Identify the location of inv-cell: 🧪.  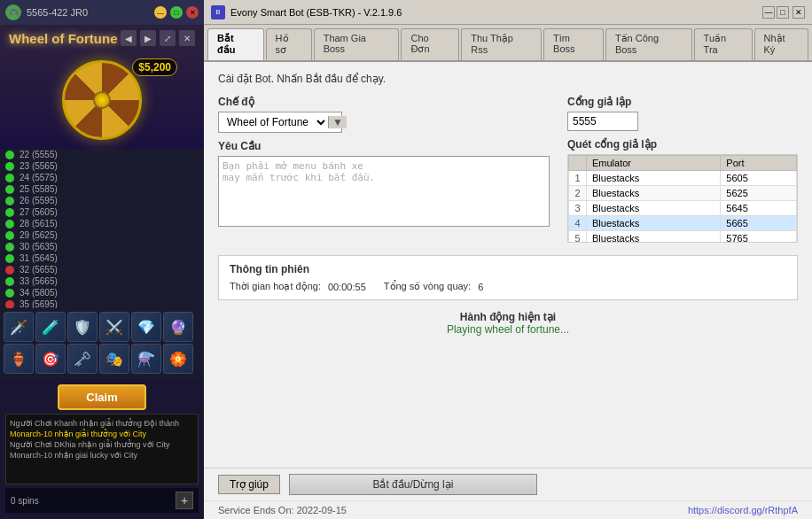
(51, 327).